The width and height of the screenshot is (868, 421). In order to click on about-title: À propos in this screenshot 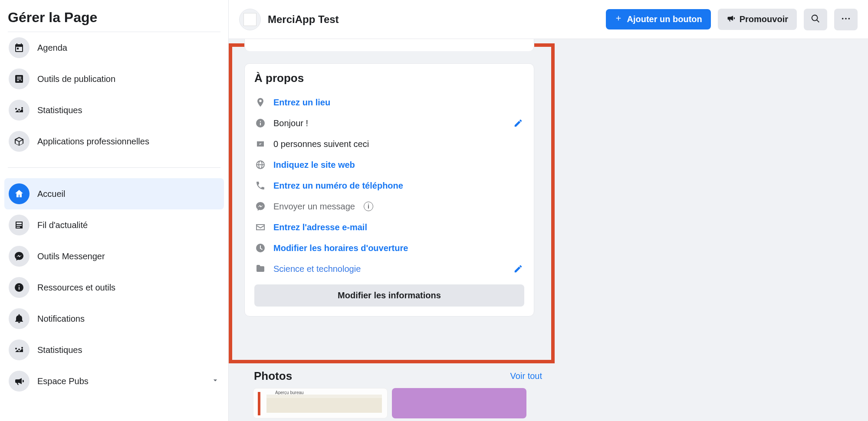, I will do `click(389, 78)`.